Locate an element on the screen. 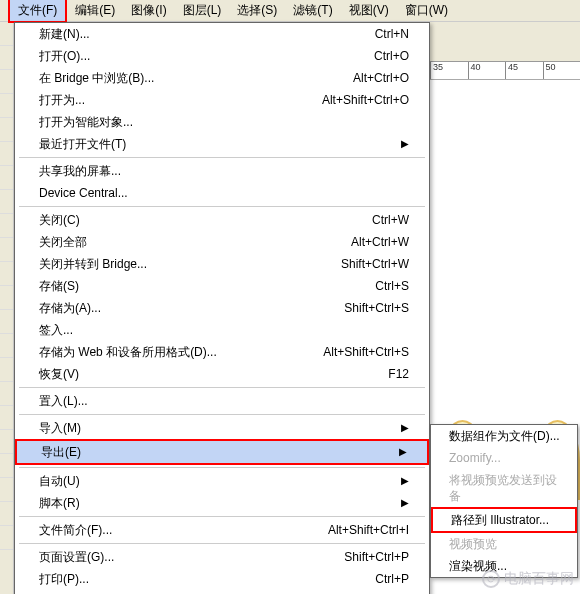 Image resolution: width=580 pixels, height=594 pixels. menu-item-revert: 恢复(V)F12 is located at coordinates (222, 374).